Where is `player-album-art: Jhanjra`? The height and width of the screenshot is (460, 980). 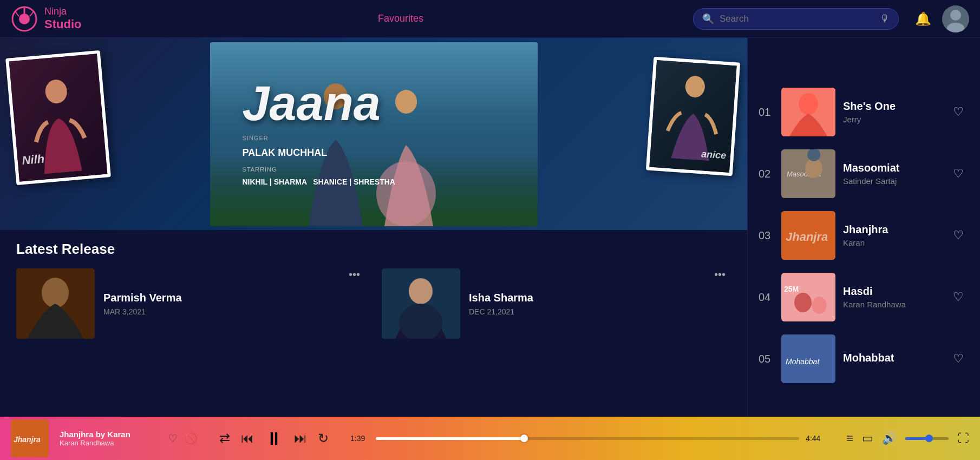 player-album-art: Jhanjra is located at coordinates (30, 438).